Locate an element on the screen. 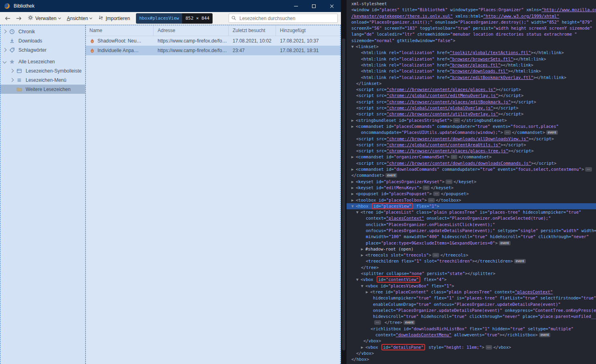  markup-line: <script src="chrome://global/content/con… is located at coordinates (471, 145).